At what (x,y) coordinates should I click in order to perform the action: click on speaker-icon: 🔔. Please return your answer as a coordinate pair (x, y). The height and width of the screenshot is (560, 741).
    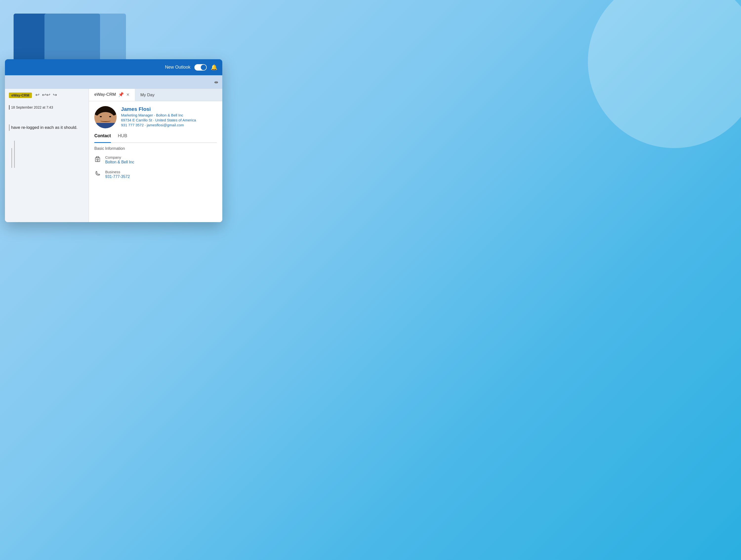
    Looking at the image, I should click on (214, 68).